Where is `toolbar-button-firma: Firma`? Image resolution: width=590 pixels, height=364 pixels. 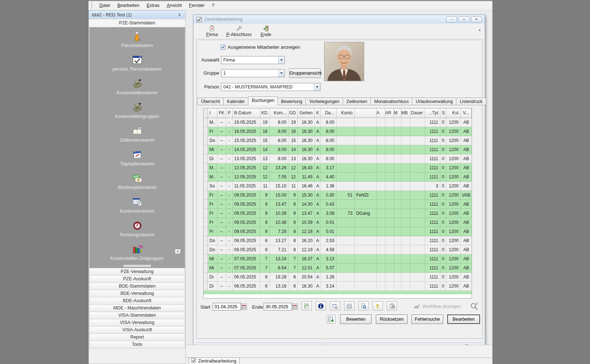 toolbar-button-firma: Firma is located at coordinates (212, 31).